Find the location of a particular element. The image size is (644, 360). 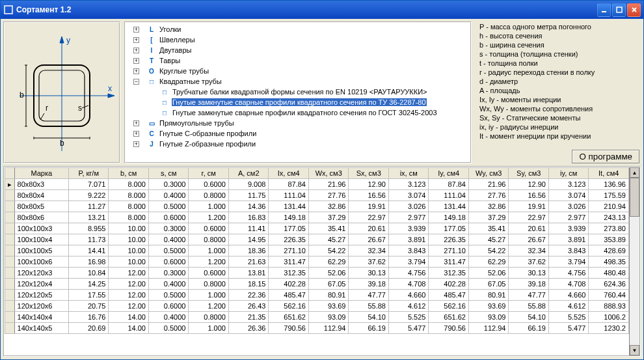

cell: 140x140x5 is located at coordinates (42, 328).